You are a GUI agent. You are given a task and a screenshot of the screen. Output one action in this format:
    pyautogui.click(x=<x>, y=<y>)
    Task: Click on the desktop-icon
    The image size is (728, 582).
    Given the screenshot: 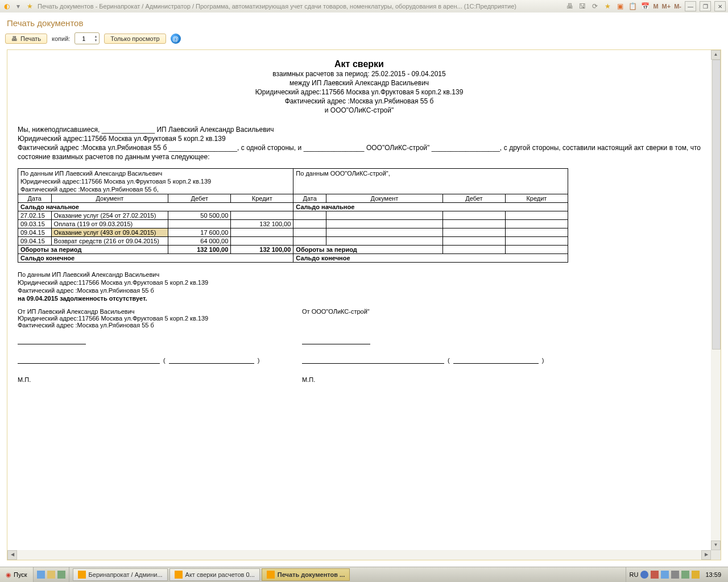 What is the action you would take?
    pyautogui.click(x=41, y=575)
    